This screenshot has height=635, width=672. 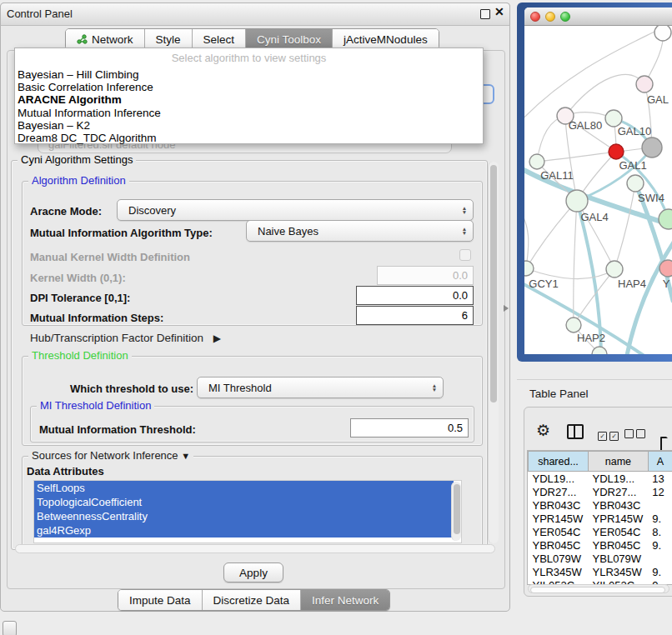 What do you see at coordinates (168, 39) in the screenshot?
I see `tab-style: Style` at bounding box center [168, 39].